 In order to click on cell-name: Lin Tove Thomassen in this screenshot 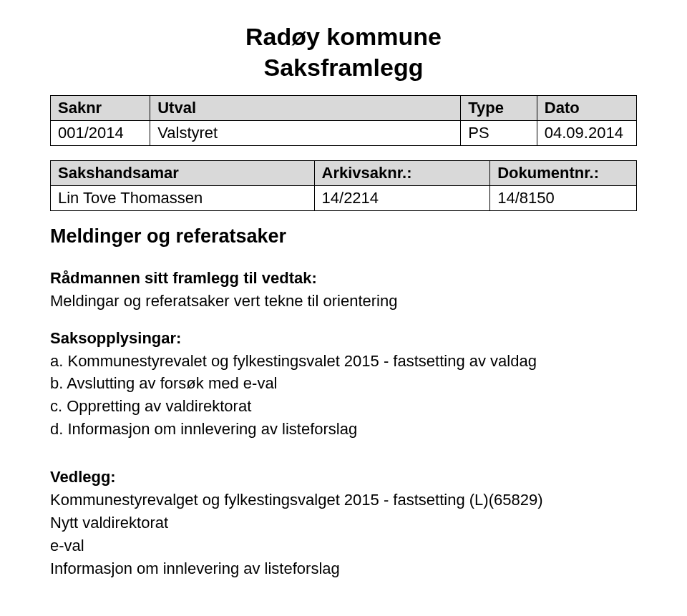, I will do `click(183, 199)`.